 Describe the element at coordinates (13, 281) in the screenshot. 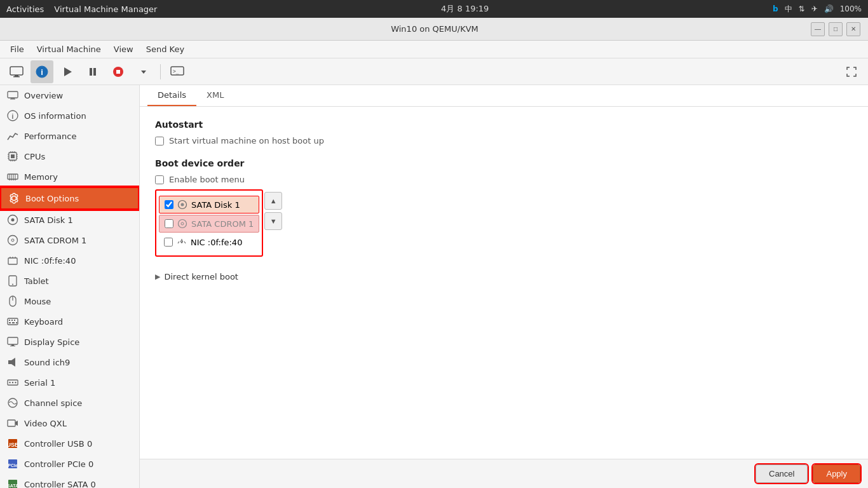

I see `tablet-icon` at that location.